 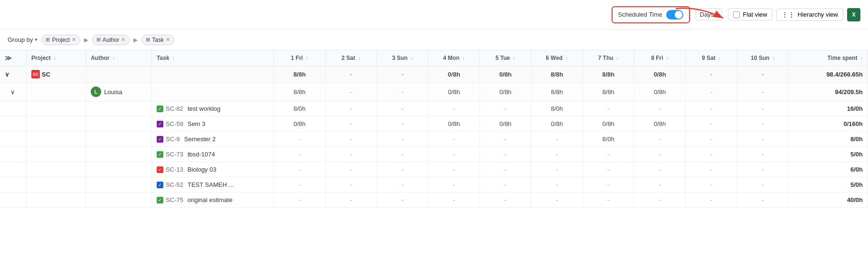 I want to click on table-cell: 8/0h, so click(x=300, y=109).